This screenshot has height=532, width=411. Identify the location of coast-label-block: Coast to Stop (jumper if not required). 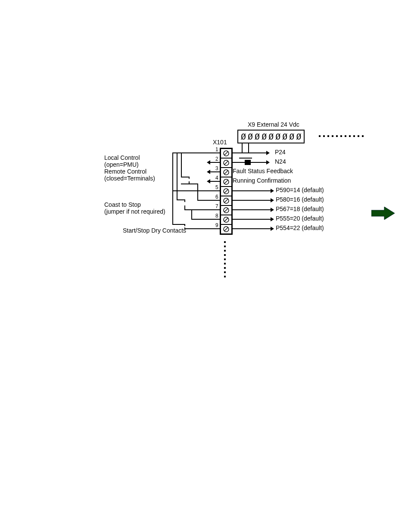
(135, 208).